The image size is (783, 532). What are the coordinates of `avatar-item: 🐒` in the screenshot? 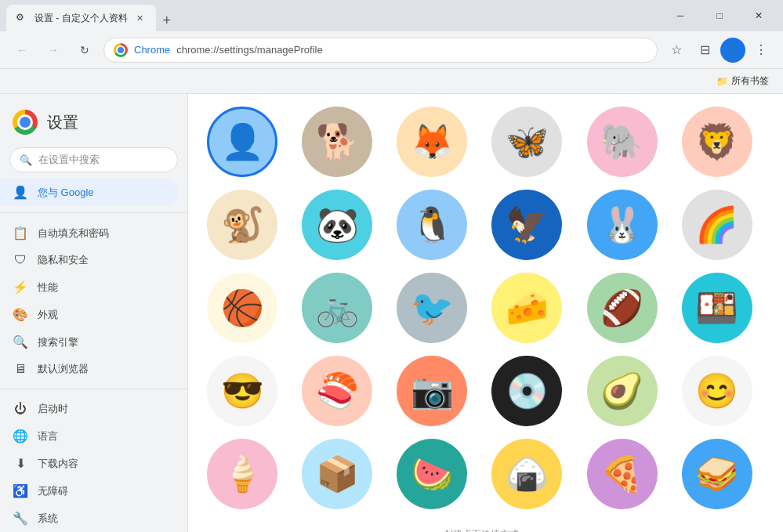 It's located at (242, 225).